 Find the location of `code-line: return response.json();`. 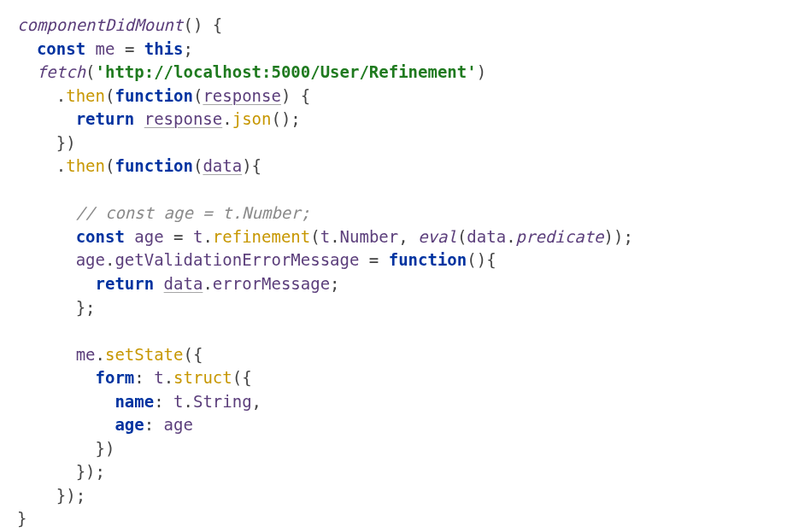

code-line: return response.json(); is located at coordinates (159, 119).